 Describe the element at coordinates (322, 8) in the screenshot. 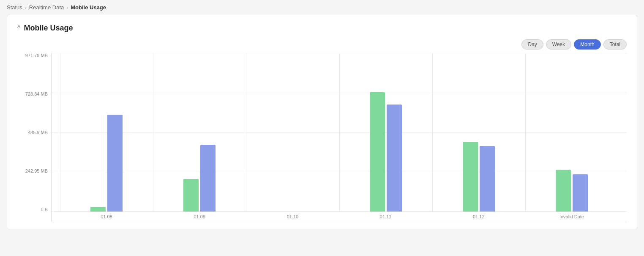

I see `breadcrumb: Status › Realtime Data › Mobile Usage` at that location.